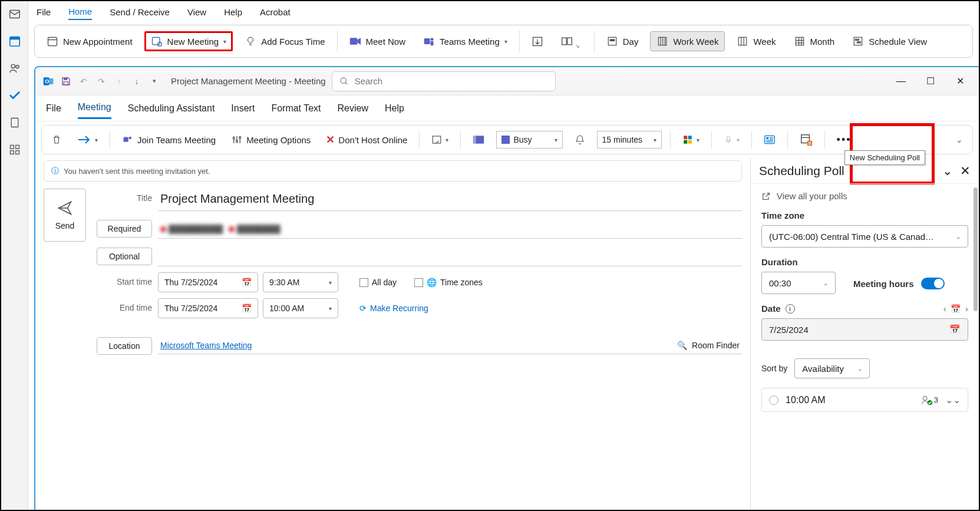 The width and height of the screenshot is (980, 511). Describe the element at coordinates (65, 215) in the screenshot. I see `send-button: Send` at that location.